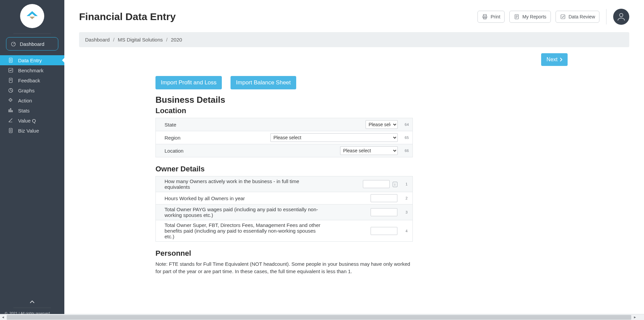 This screenshot has height=320, width=644. I want to click on row-index: 64, so click(407, 125).